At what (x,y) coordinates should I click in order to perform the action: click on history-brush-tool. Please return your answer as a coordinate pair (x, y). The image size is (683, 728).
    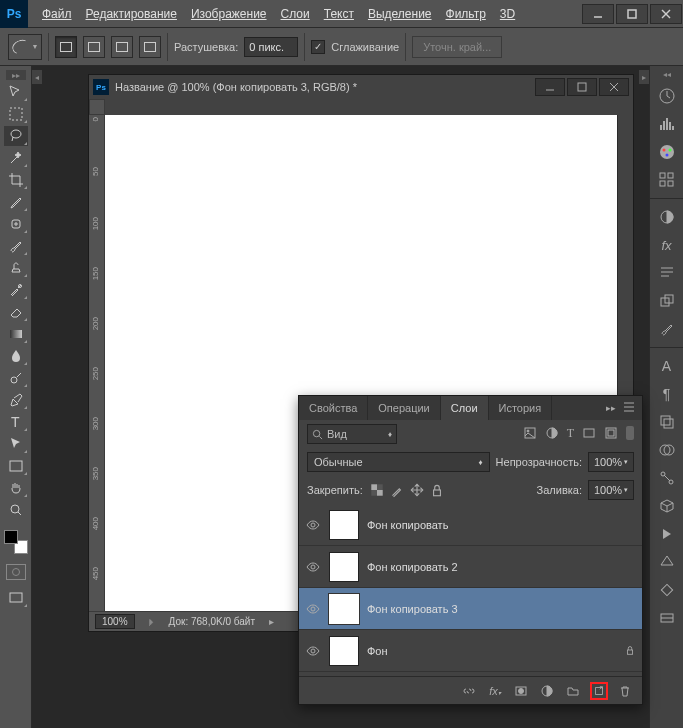
    Looking at the image, I should click on (16, 290).